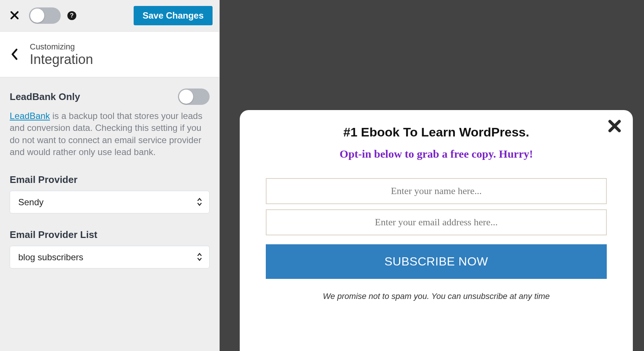  What do you see at coordinates (109, 180) in the screenshot?
I see `email-provider-label: Email Provider` at bounding box center [109, 180].